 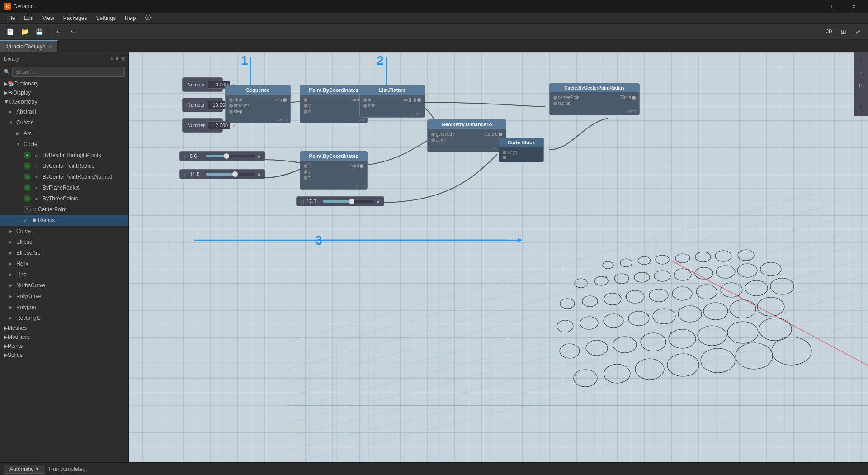 What do you see at coordinates (64, 346) in the screenshot?
I see `sidebar-item-points: ▶ Points` at bounding box center [64, 346].